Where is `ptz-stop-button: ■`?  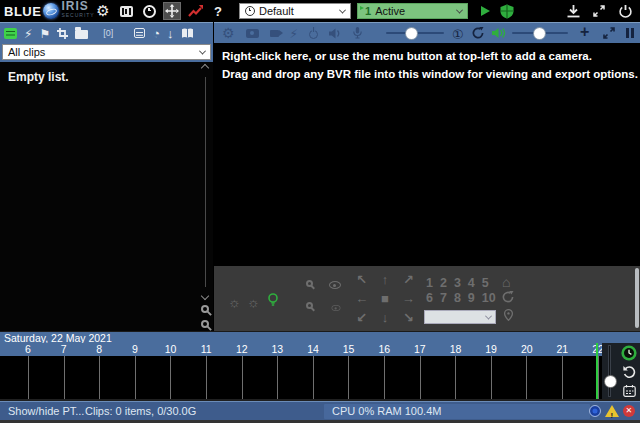 ptz-stop-button: ■ is located at coordinates (384, 298).